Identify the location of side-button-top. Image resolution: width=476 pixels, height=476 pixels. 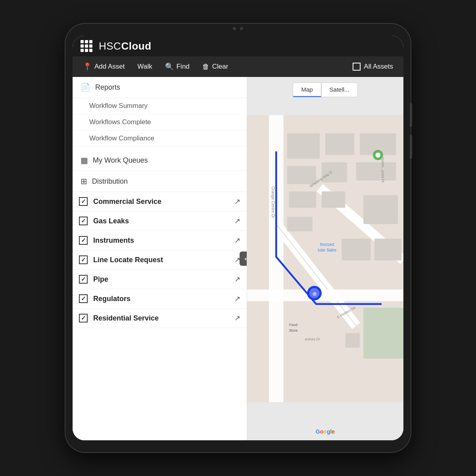
(411, 115).